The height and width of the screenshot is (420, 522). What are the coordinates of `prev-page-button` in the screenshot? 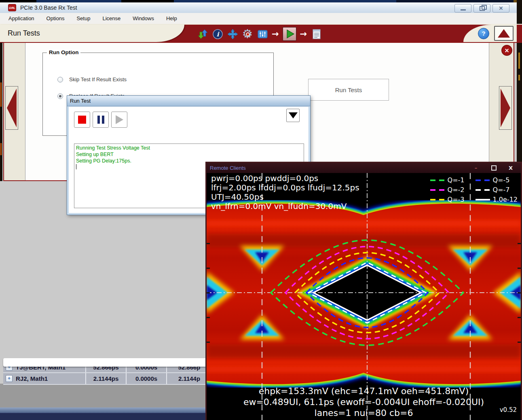 It's located at (12, 108).